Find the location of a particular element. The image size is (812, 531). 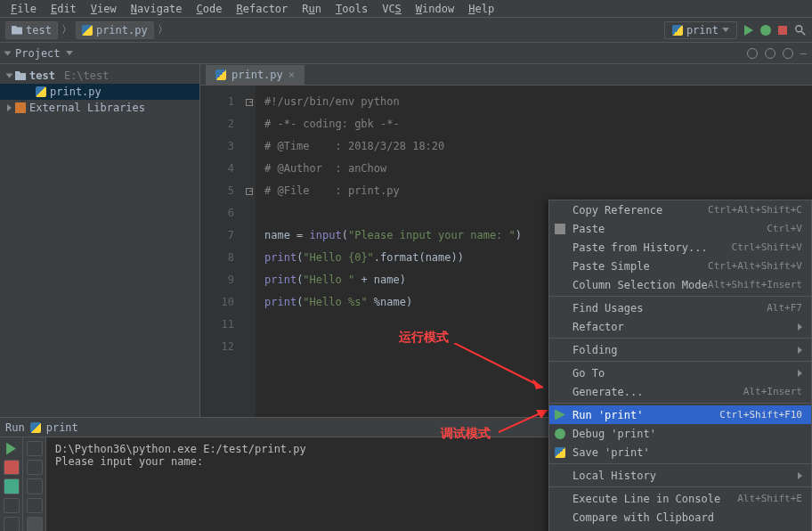

gear-icon is located at coordinates (788, 53).